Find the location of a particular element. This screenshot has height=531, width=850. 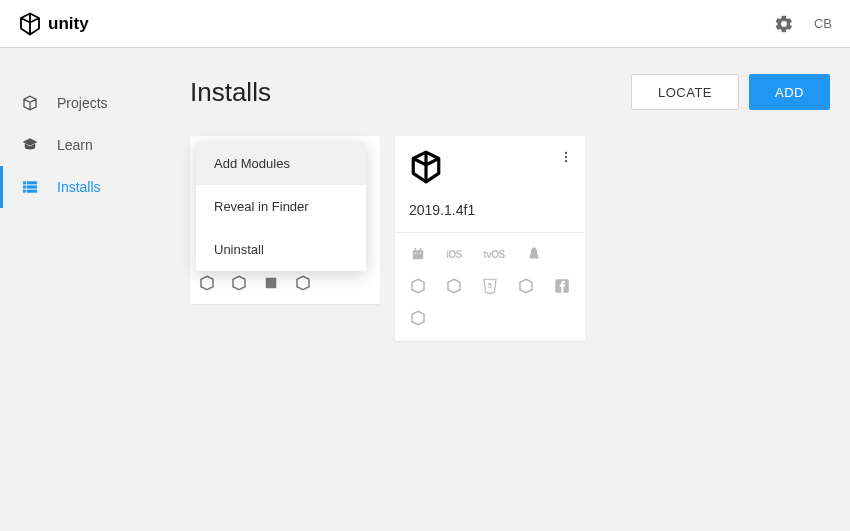

list-icon is located at coordinates (30, 187).